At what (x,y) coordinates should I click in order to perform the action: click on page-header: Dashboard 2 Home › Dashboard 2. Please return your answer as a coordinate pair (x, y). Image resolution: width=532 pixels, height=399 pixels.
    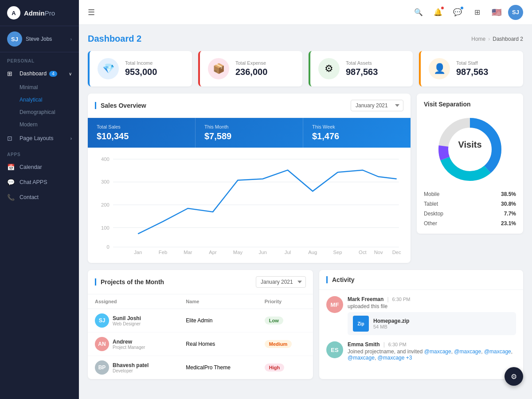
    Looking at the image, I should click on (305, 39).